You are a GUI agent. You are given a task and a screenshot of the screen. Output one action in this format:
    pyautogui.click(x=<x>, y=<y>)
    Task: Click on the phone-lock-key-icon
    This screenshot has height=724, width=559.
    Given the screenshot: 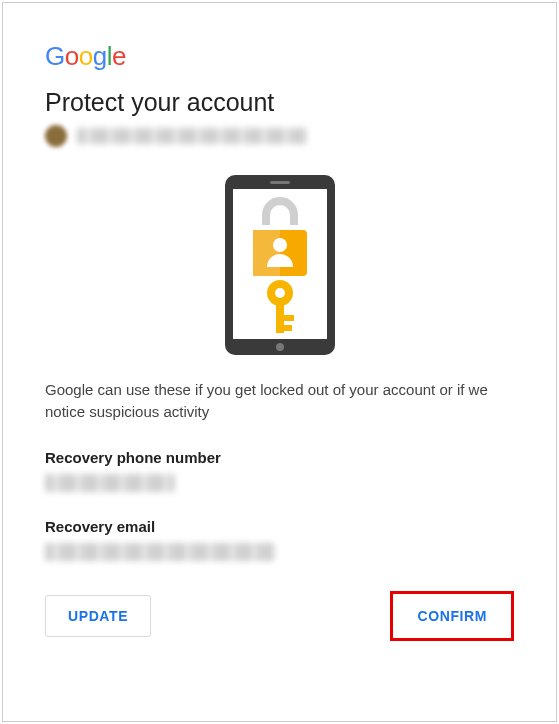 What is the action you would take?
    pyautogui.click(x=280, y=265)
    